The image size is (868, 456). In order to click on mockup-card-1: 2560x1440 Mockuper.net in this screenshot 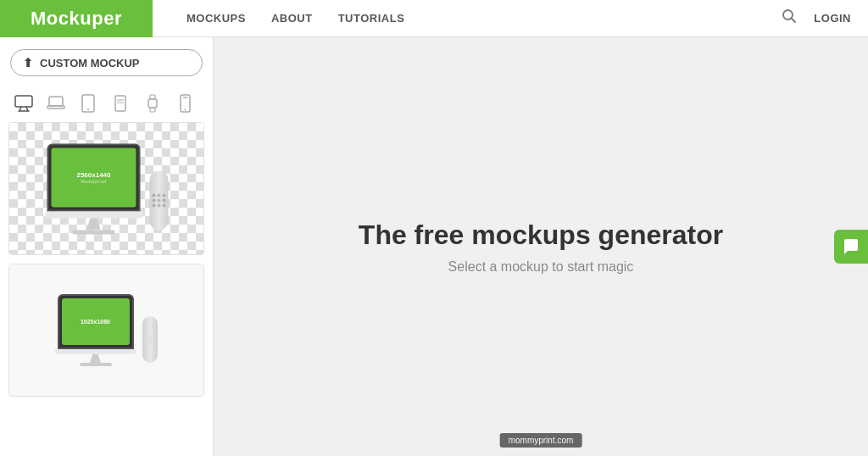, I will do `click(107, 188)`.